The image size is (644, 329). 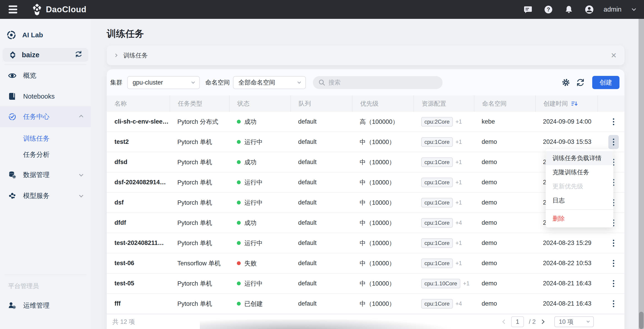 I want to click on column-header-6: 资源配置, so click(x=444, y=104).